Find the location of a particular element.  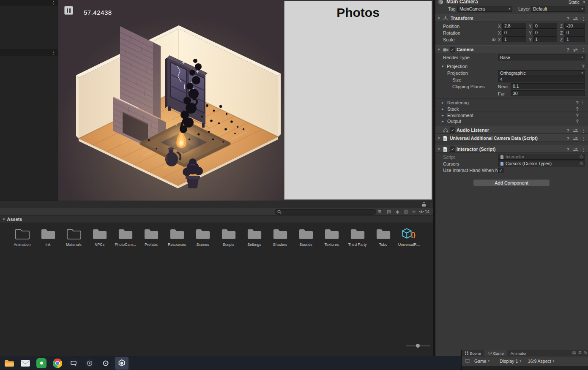

tab-scene: Scene is located at coordinates (473, 353).